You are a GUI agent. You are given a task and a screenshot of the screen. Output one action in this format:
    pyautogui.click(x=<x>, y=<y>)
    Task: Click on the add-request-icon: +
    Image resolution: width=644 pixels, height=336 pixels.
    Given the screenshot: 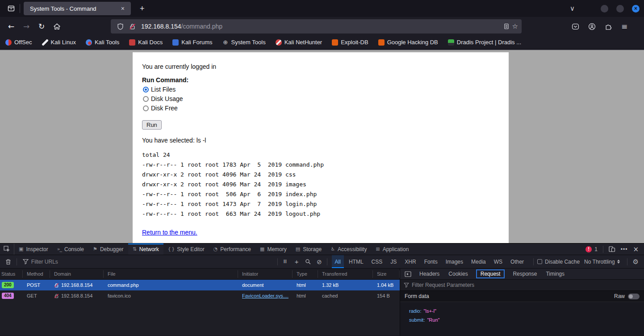 What is the action you would take?
    pyautogui.click(x=297, y=262)
    